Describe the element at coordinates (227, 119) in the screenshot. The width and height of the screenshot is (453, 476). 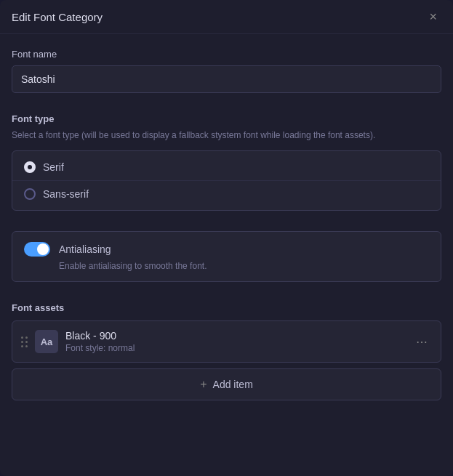
I see `font-type-title: Font type` at that location.